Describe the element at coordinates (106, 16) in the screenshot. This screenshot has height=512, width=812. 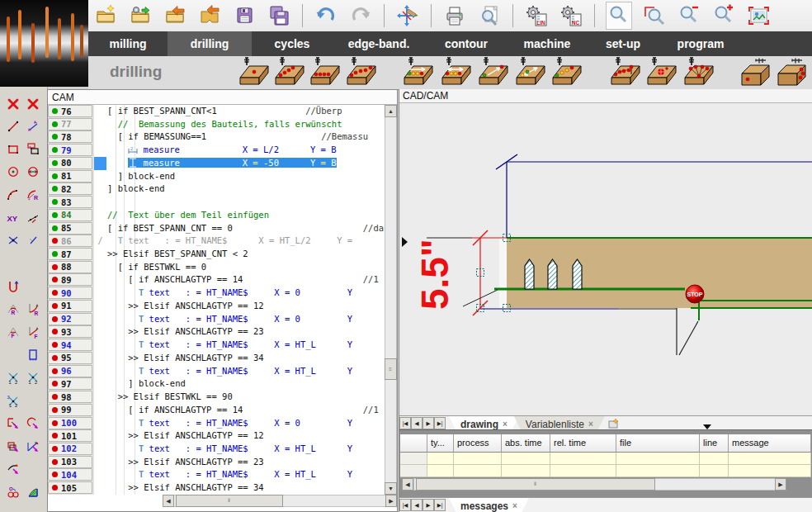
I see `new-program-icon` at that location.